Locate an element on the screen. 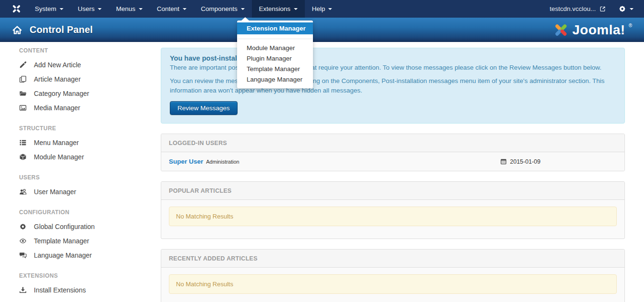 The height and width of the screenshot is (302, 644). joomla-icon is located at coordinates (14, 9).